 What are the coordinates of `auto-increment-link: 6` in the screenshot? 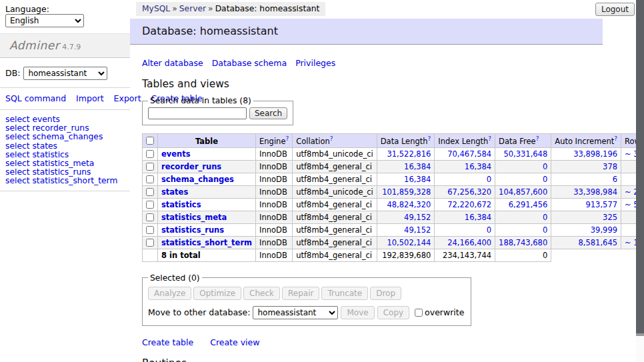 It's located at (615, 179).